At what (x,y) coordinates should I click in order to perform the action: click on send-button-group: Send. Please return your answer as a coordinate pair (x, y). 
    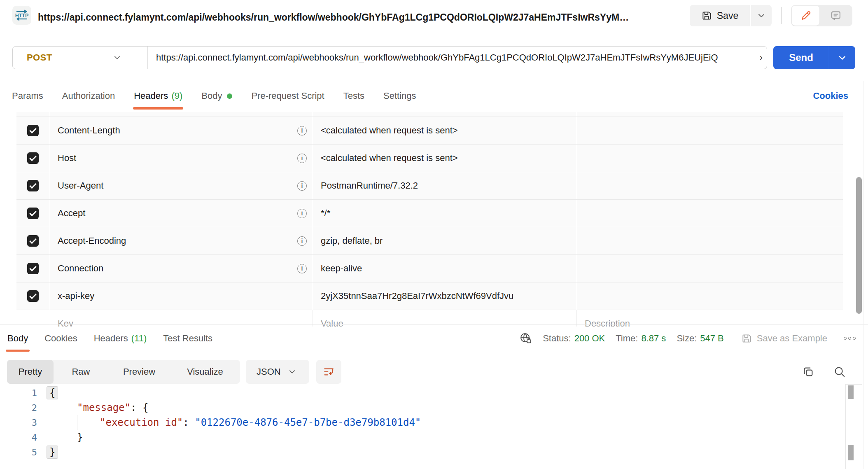
    Looking at the image, I should click on (814, 58).